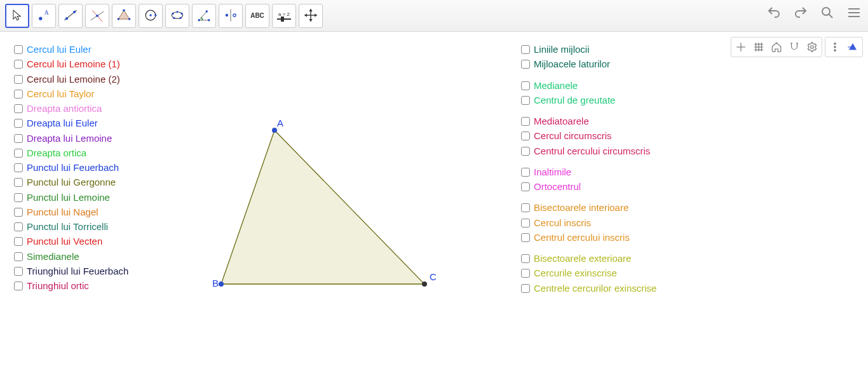 This screenshot has height=380, width=868. Describe the element at coordinates (434, 16) in the screenshot. I see `main-toolbar: AABCa = 2` at that location.